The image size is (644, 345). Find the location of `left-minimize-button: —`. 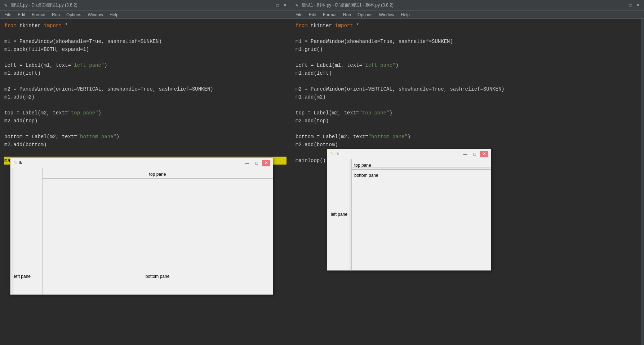

left-minimize-button: — is located at coordinates (270, 5).